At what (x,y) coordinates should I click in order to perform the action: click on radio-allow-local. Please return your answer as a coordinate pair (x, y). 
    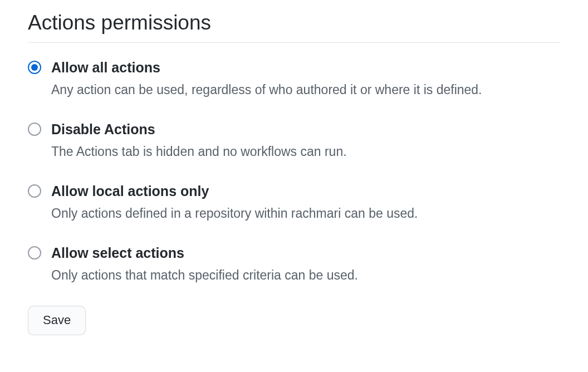
    Looking at the image, I should click on (35, 191).